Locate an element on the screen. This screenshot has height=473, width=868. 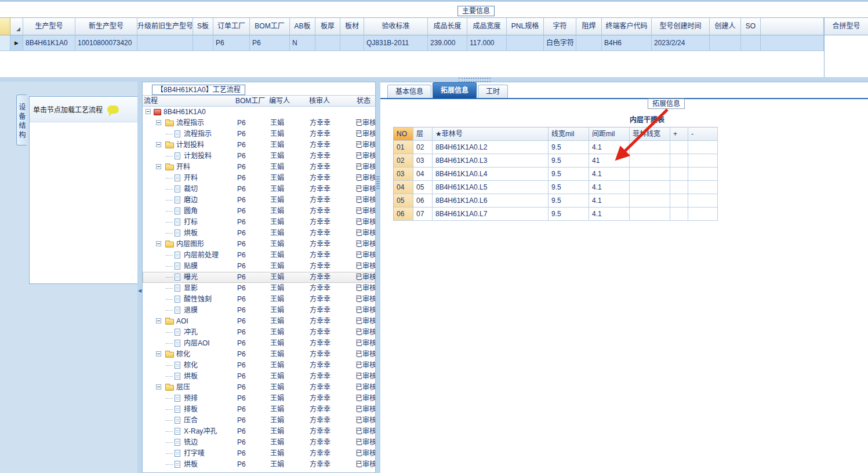
tree-node-label: 内层前处理 is located at coordinates (201, 255).